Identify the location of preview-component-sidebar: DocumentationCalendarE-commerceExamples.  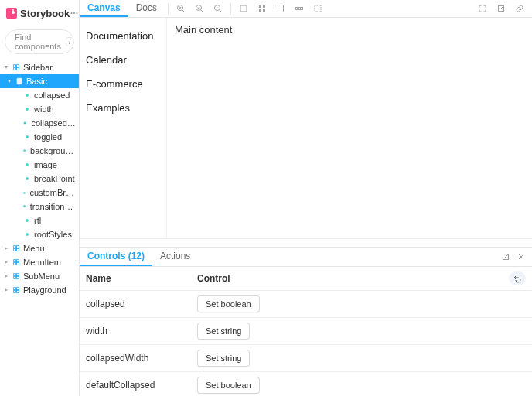
(124, 128).